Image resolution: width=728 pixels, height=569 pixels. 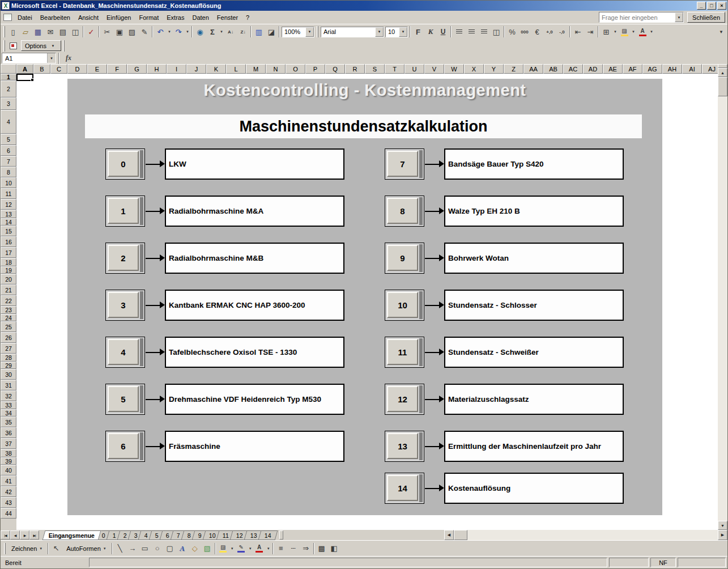 What do you see at coordinates (721, 32) in the screenshot?
I see `toolbar-options-icon: ▼` at bounding box center [721, 32].